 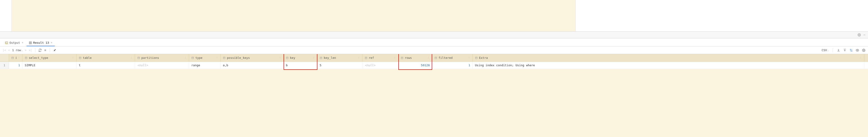 What do you see at coordinates (106, 58) in the screenshot?
I see `col-name: table` at bounding box center [106, 58].